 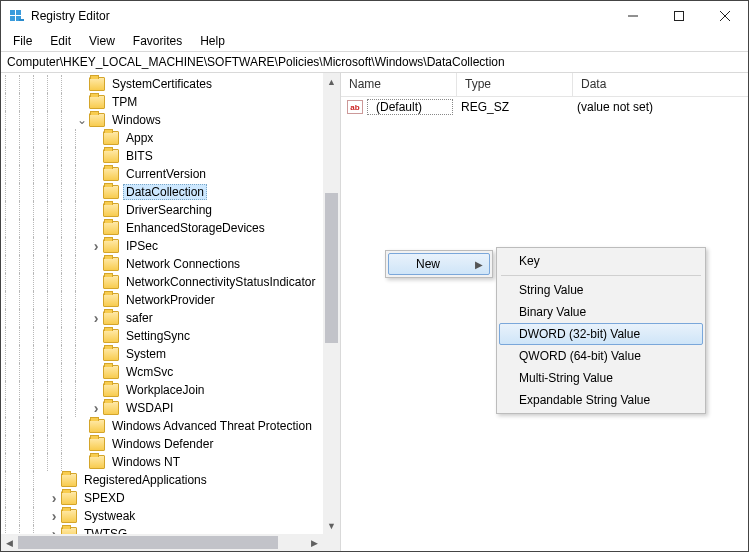 I want to click on tree-item: Windows Advanced Threat Protection, so click(x=172, y=426).